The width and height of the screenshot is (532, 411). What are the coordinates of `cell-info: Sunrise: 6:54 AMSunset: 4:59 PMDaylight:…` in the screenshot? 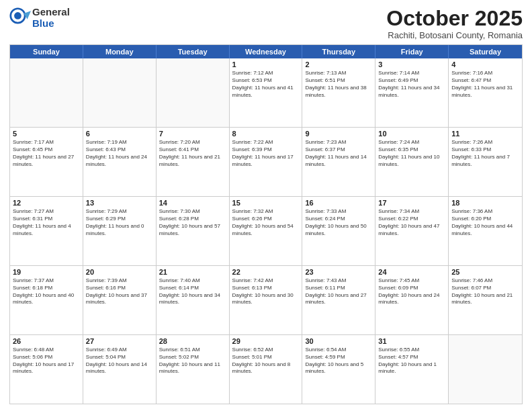 It's located at (339, 361).